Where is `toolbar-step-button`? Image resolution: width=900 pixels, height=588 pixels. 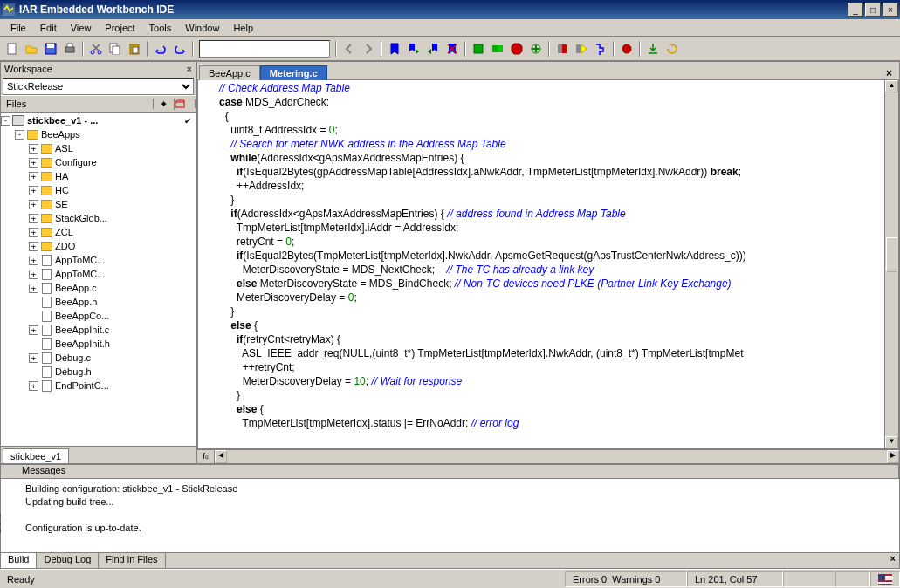
toolbar-step-button is located at coordinates (601, 49).